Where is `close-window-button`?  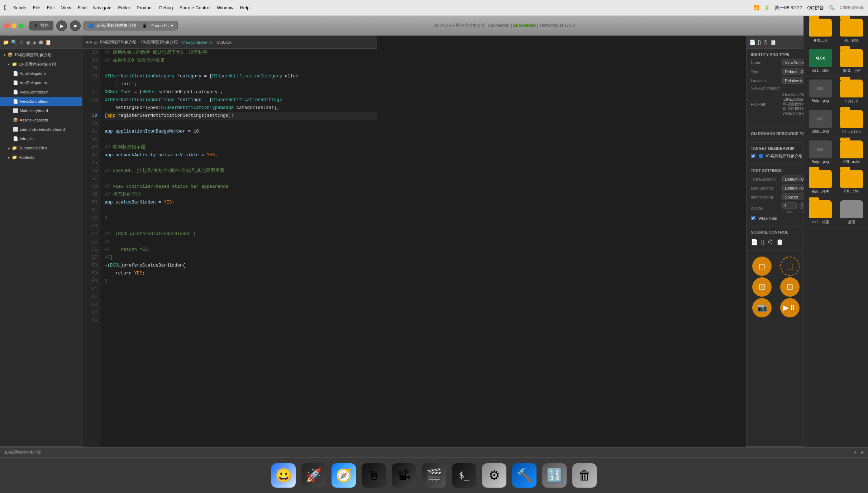
close-window-button is located at coordinates (7, 26).